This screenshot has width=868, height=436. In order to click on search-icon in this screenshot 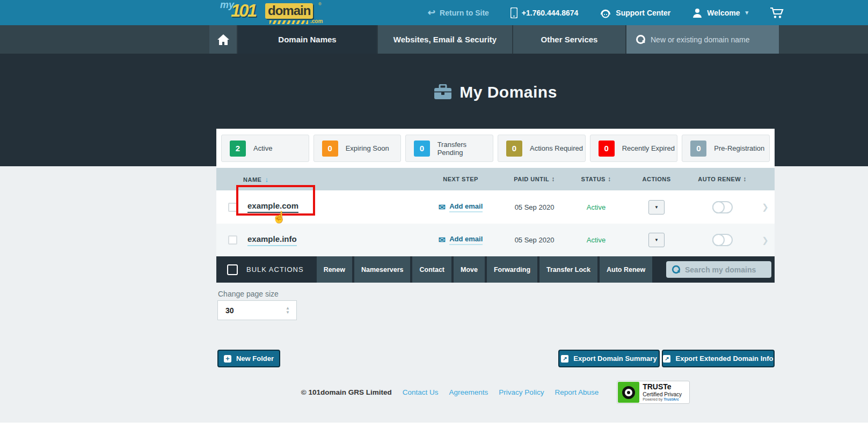, I will do `click(676, 269)`.